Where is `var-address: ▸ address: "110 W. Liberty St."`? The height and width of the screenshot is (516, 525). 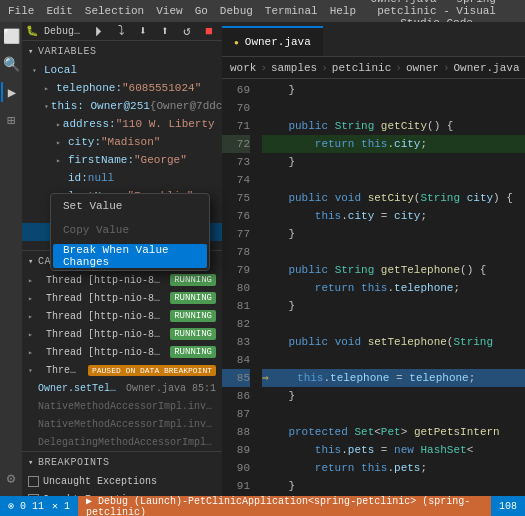 var-address: ▸ address: "110 W. Liberty St." is located at coordinates (122, 124).